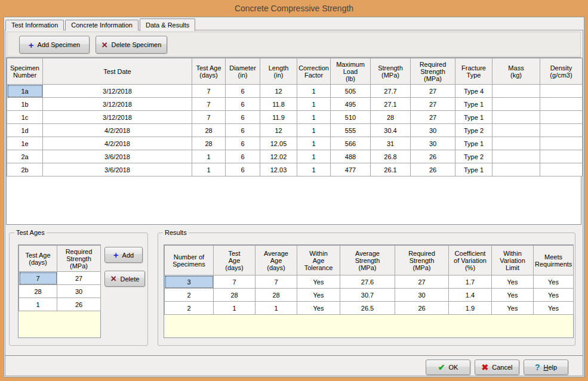 This screenshot has height=381, width=588. I want to click on table-cell: 27.7, so click(390, 91).